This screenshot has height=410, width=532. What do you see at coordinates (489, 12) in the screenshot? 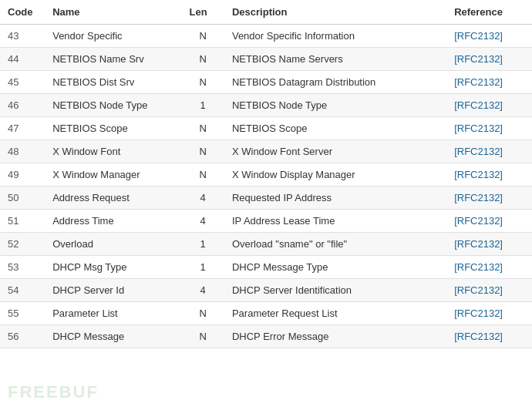
I see `col-reference: Reference` at bounding box center [489, 12].